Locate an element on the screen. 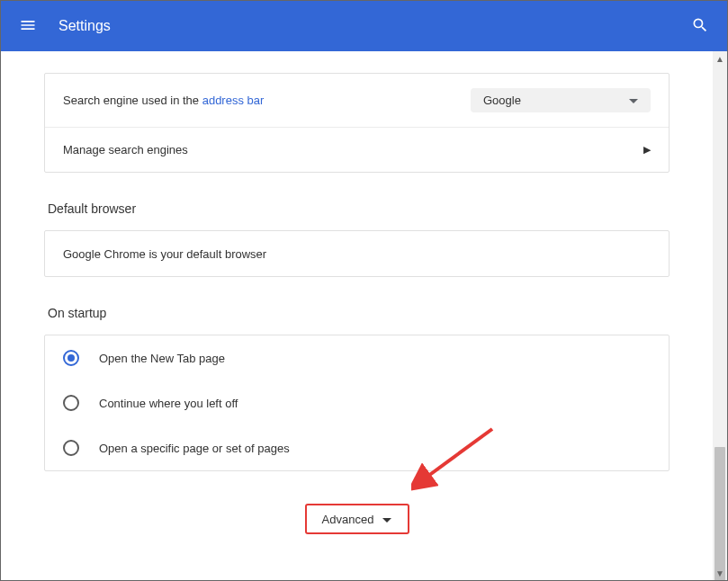 Image resolution: width=728 pixels, height=581 pixels. manage-search-engines-label: Manage search engines is located at coordinates (126, 149).